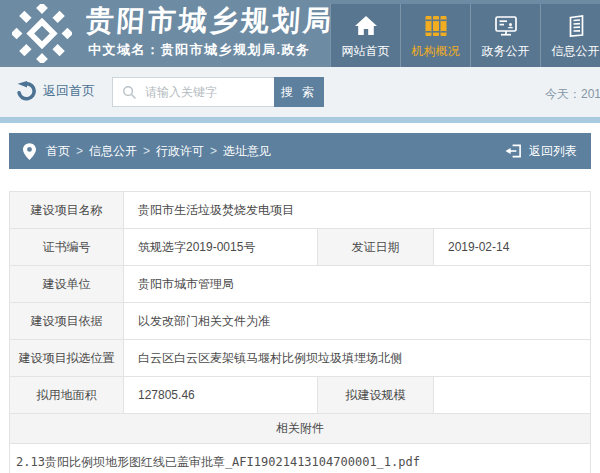  I want to click on field-value: 贵阳市生活垃圾焚烧发电项目, so click(358, 210).